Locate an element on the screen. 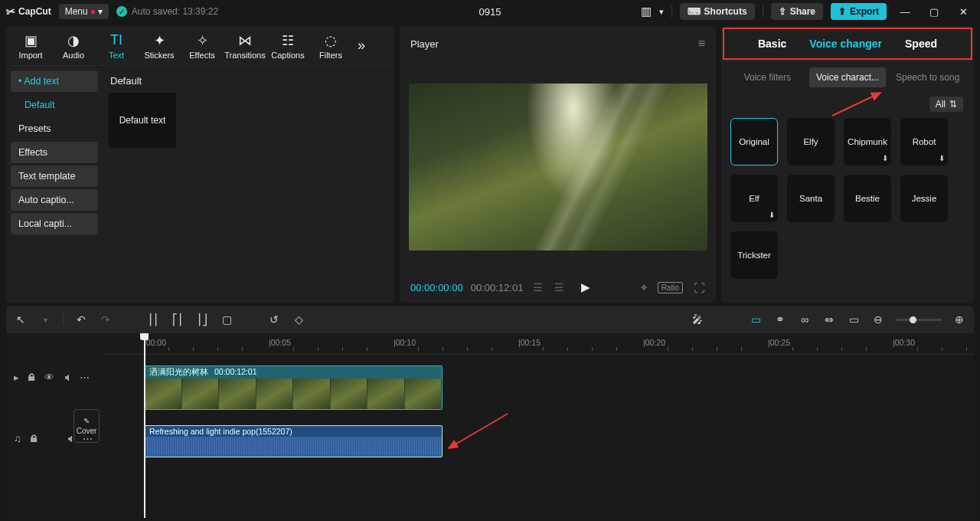 The image size is (980, 521). share-button: ⇪ Share is located at coordinates (797, 11).